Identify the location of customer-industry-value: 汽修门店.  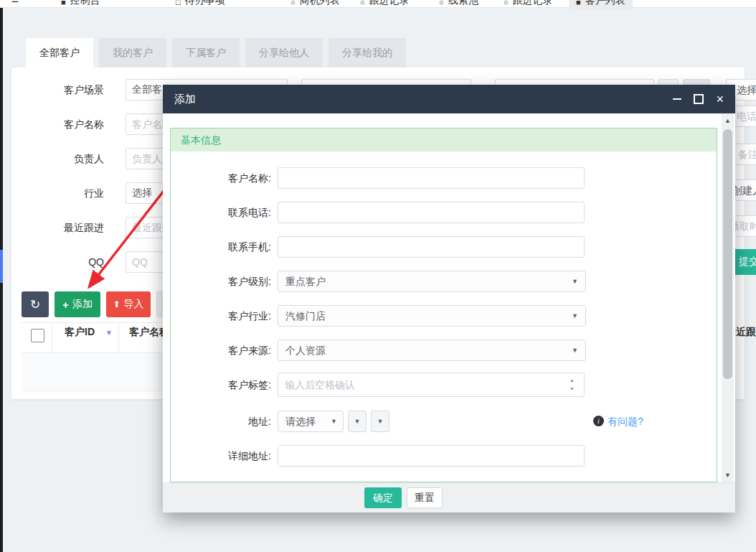
(432, 316).